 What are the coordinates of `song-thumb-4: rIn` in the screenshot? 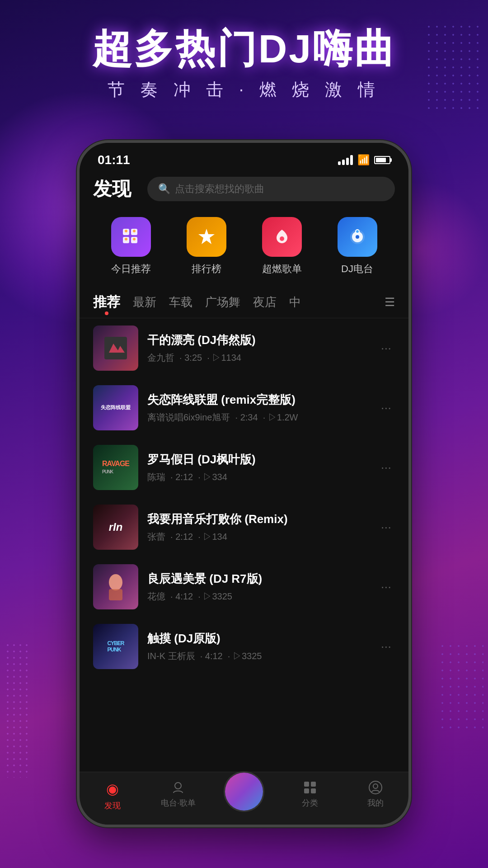 It's located at (116, 527).